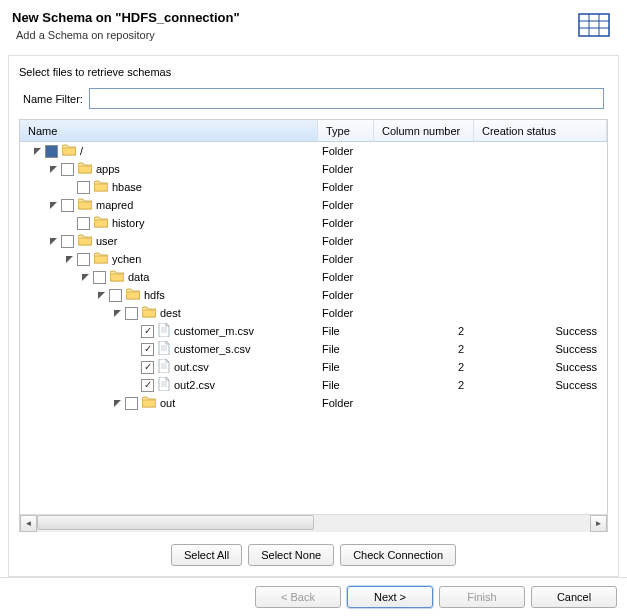 The height and width of the screenshot is (616, 627). Describe the element at coordinates (314, 223) in the screenshot. I see `table-row: historyFolder` at that location.